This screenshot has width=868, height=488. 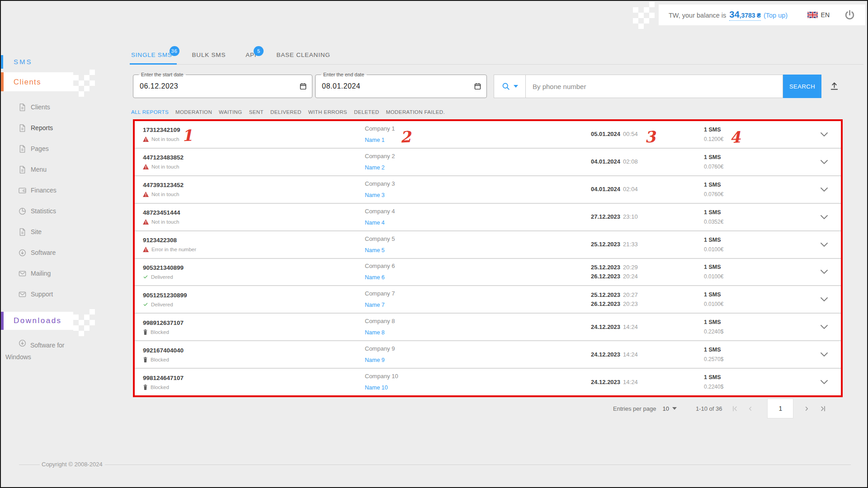 What do you see at coordinates (37, 321) in the screenshot?
I see `sidebar-section-downloads: Downloads` at bounding box center [37, 321].